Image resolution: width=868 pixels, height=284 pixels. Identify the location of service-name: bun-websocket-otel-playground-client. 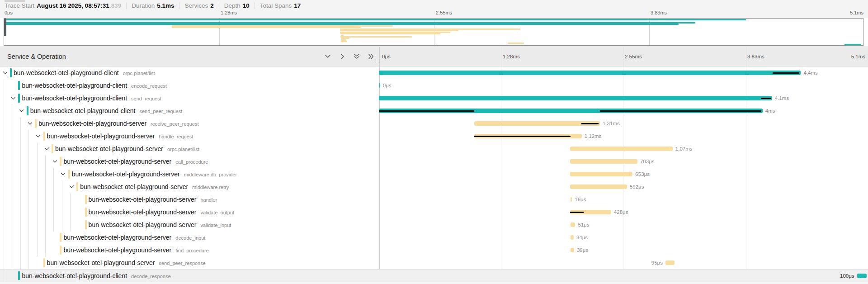
(74, 85).